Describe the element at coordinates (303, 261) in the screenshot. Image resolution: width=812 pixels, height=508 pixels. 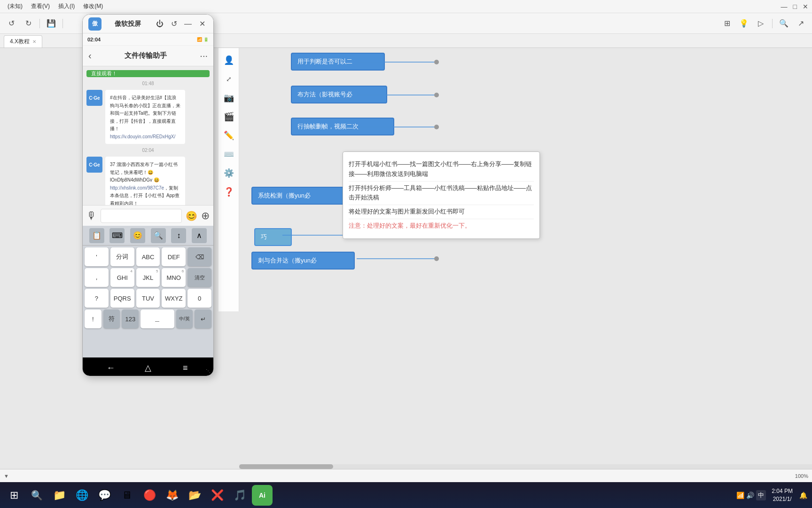
I see `node-6: 刺与合并达（搬yun必` at that location.